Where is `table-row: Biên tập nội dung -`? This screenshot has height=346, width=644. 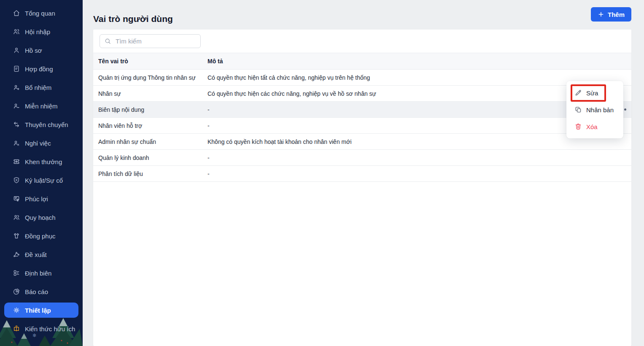
table-row: Biên tập nội dung - is located at coordinates (362, 110).